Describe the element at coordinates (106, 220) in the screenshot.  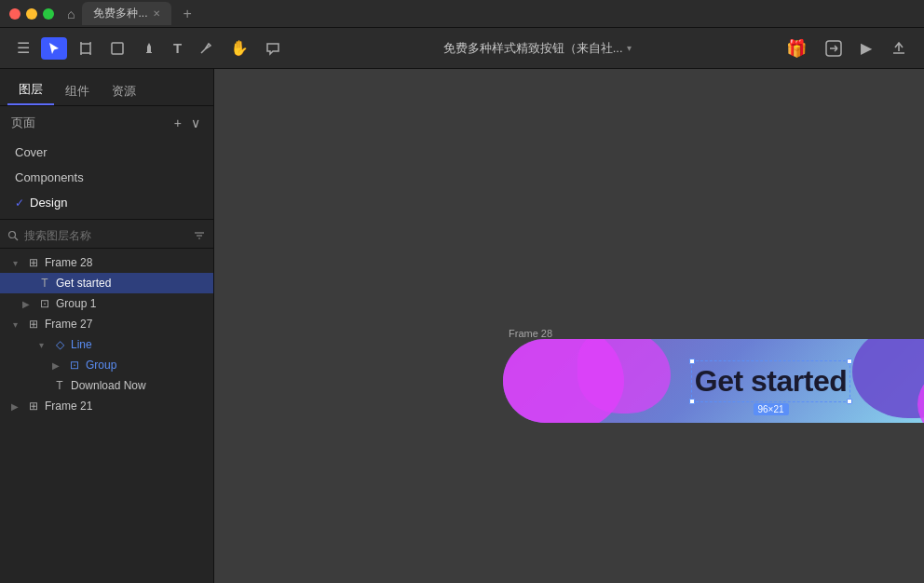
I see `sidebar-divider` at that location.